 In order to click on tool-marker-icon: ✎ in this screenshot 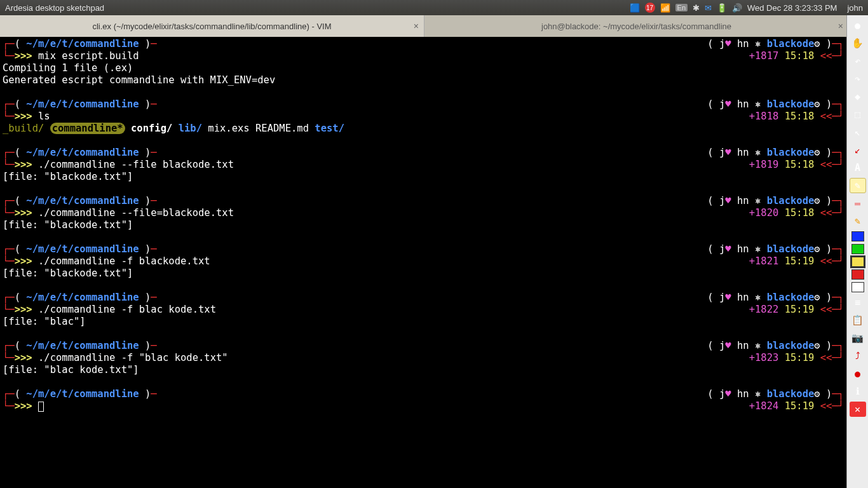, I will do `click(858, 221)`.